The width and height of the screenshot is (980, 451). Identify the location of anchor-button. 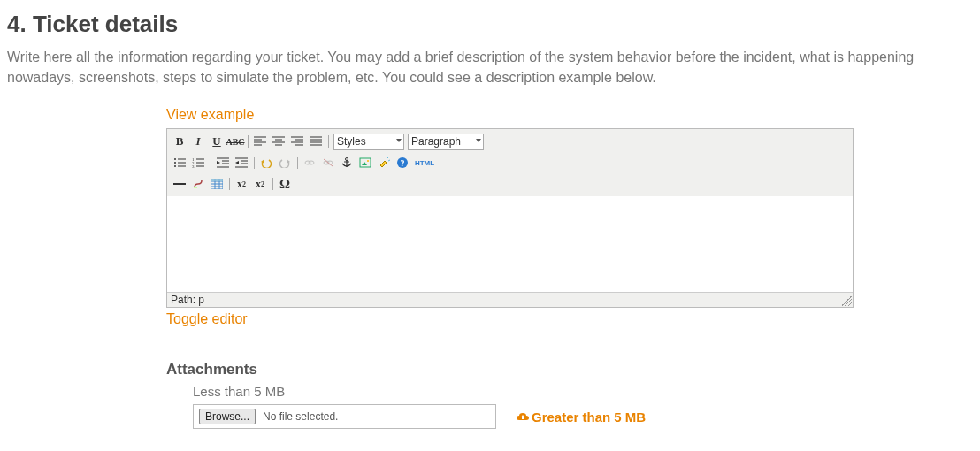
(347, 163).